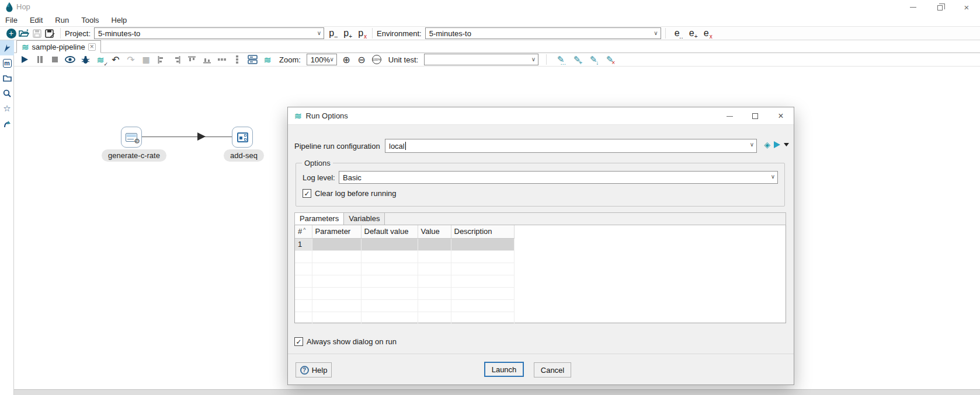  I want to click on zoom-reset-button: 100%, so click(377, 60).